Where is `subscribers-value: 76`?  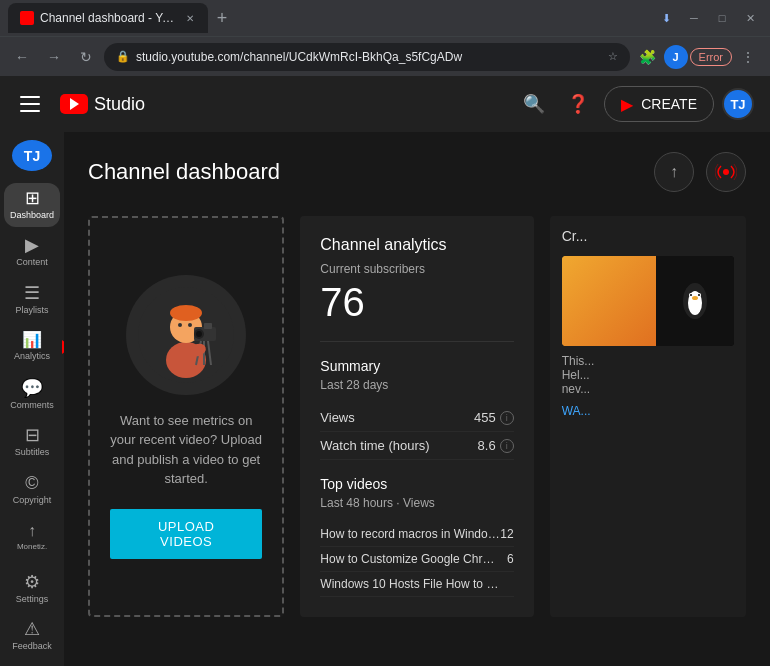 subscribers-value: 76 is located at coordinates (416, 302).